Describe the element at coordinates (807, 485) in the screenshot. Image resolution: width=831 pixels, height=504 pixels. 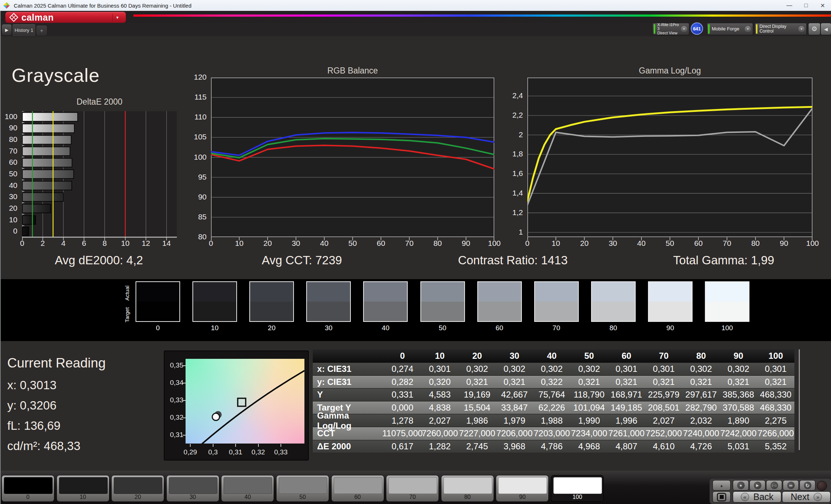
I see `refresh-button: ↻` at that location.